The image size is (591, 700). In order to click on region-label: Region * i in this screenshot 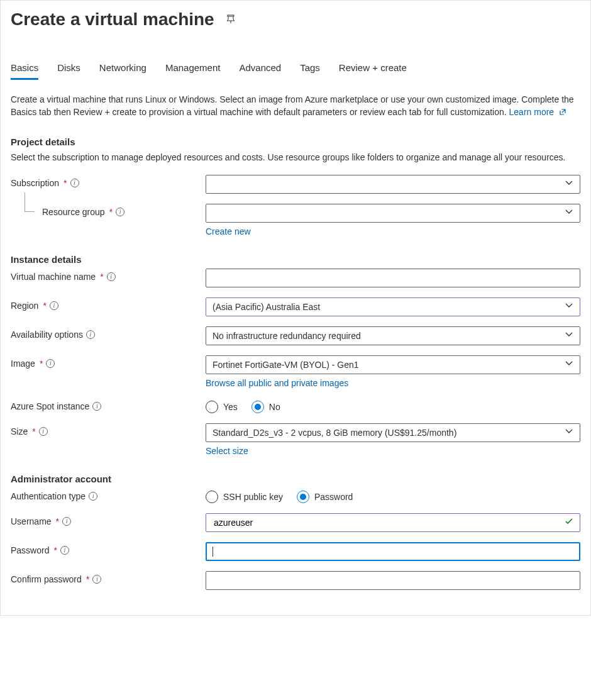, I will do `click(108, 304)`.